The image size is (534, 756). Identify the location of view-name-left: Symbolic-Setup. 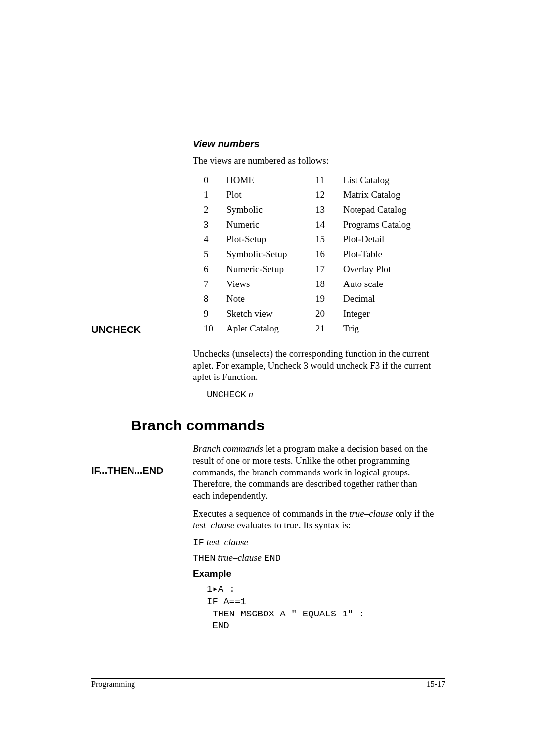
(271, 254).